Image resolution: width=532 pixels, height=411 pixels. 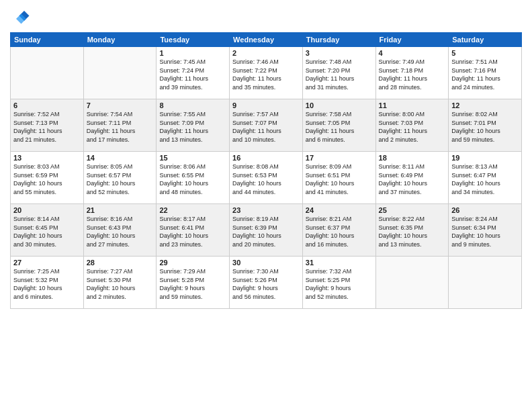 I want to click on day-number: 18, so click(x=412, y=158).